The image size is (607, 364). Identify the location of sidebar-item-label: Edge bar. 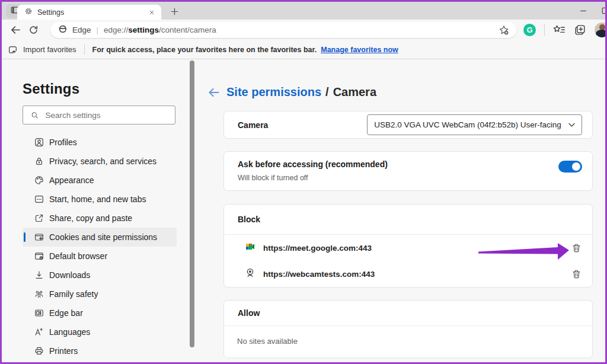
(66, 313).